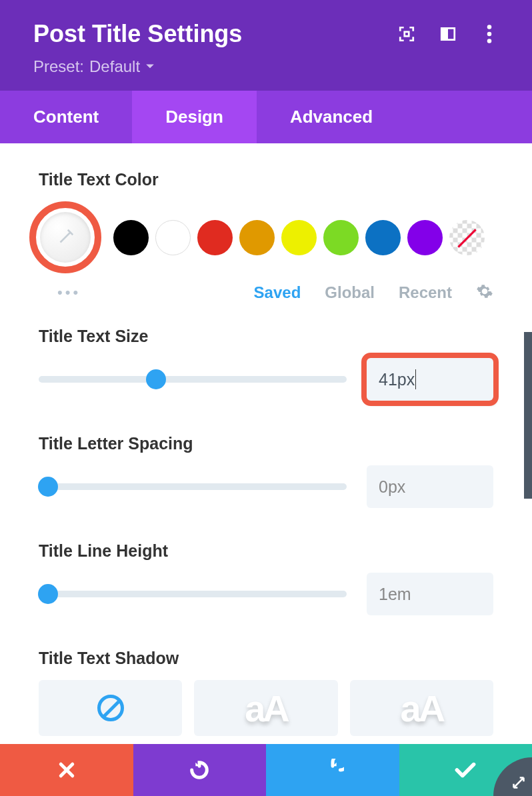 The height and width of the screenshot is (796, 532). Describe the element at coordinates (111, 708) in the screenshot. I see `shadow-option-none` at that location.